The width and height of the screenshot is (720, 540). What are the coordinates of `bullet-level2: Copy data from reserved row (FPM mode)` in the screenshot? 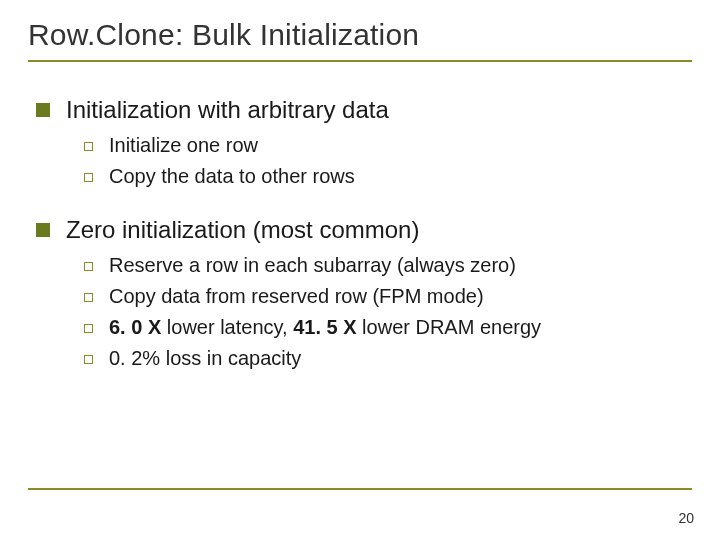 It's located at (388, 296).